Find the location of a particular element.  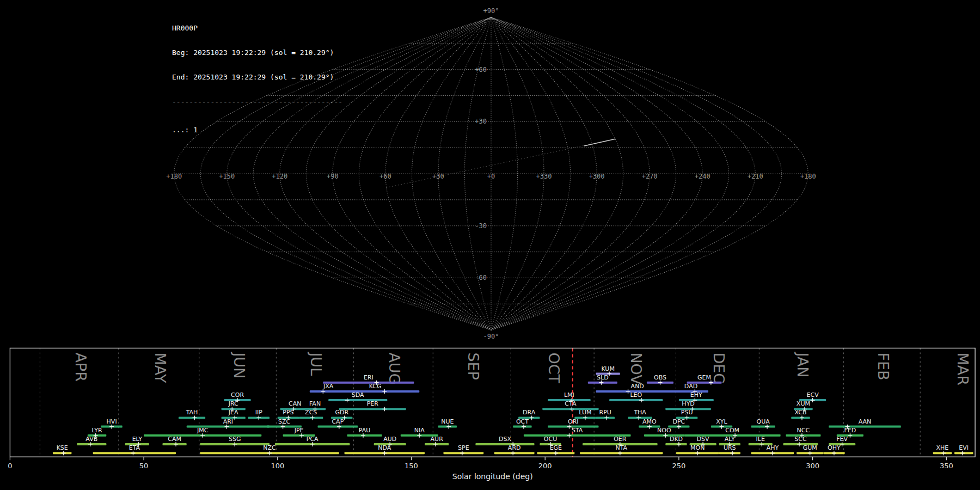

shower-label: NCC is located at coordinates (804, 430).